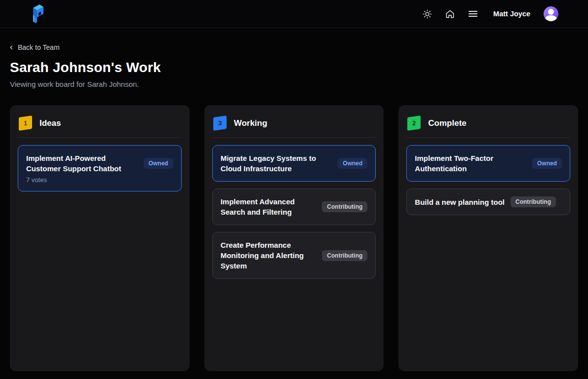 This screenshot has width=588, height=379. What do you see at coordinates (294, 163) in the screenshot?
I see `card-row: Migrate Legacy Systems to Cloud Infrastr…` at bounding box center [294, 163].